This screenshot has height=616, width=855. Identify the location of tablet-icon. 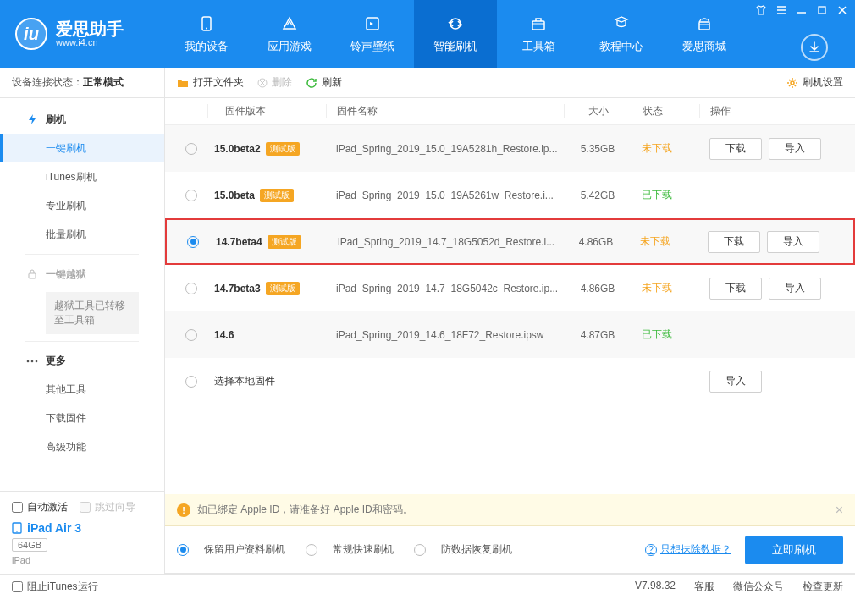
(17, 528).